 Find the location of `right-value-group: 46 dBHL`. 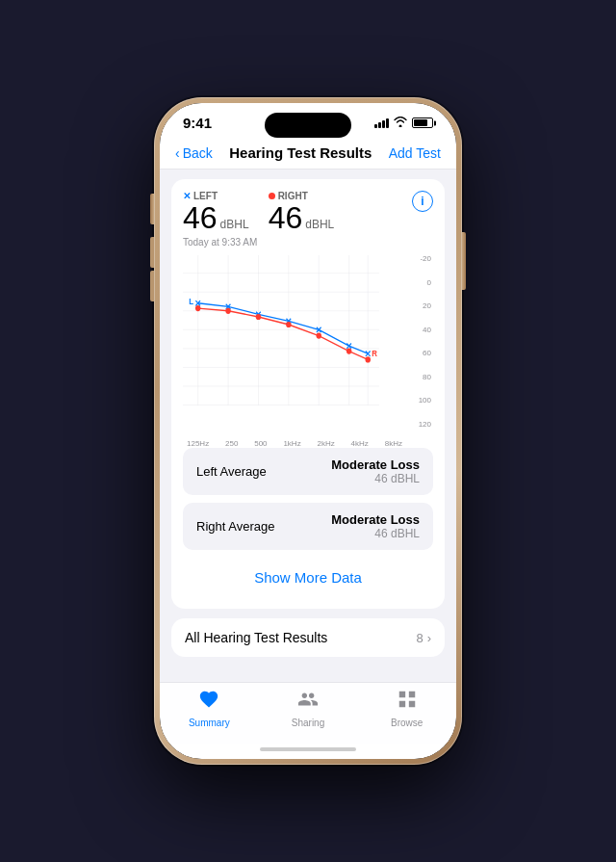

right-value-group: 46 dBHL is located at coordinates (302, 218).